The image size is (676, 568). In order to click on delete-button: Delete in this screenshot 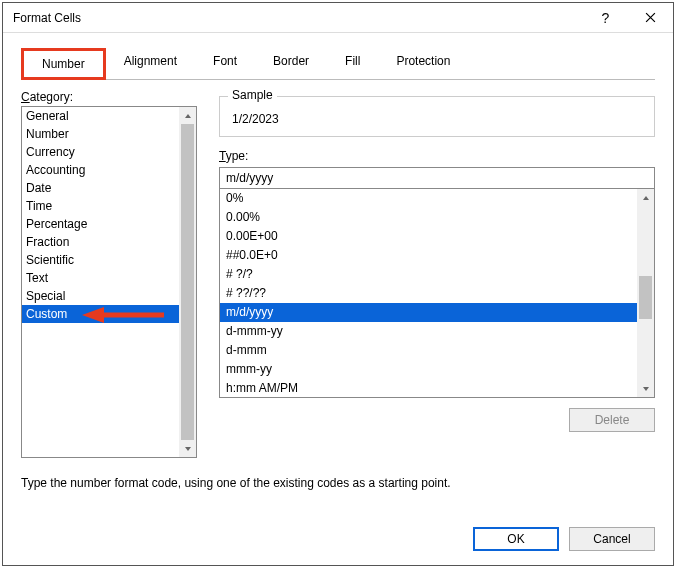, I will do `click(612, 420)`.